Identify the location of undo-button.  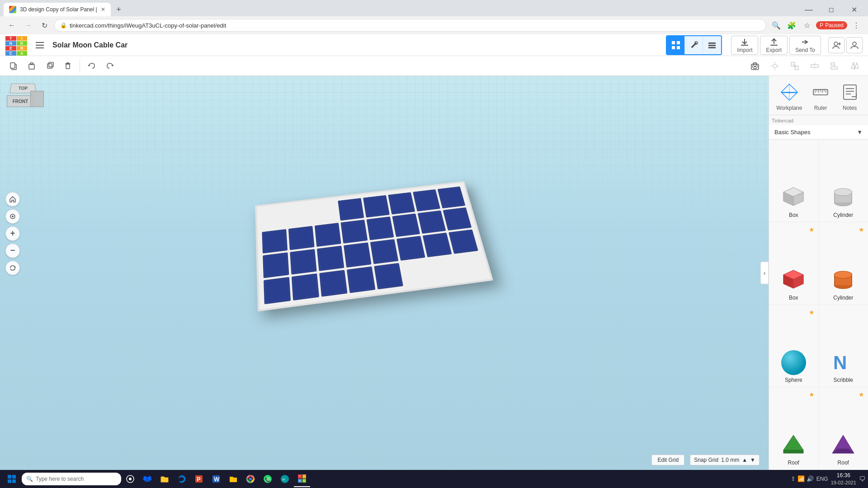
(92, 66).